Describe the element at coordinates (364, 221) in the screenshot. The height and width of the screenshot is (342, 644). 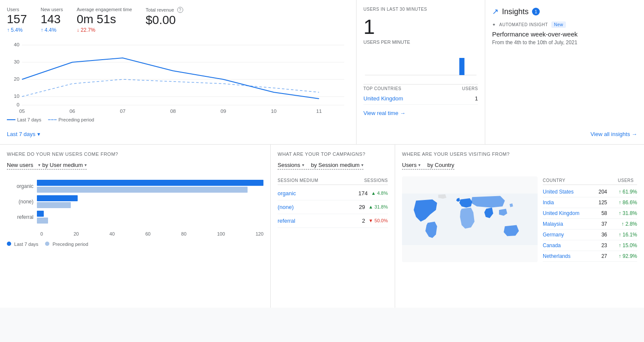
I see `campaign-referral-sessions: 2` at that location.